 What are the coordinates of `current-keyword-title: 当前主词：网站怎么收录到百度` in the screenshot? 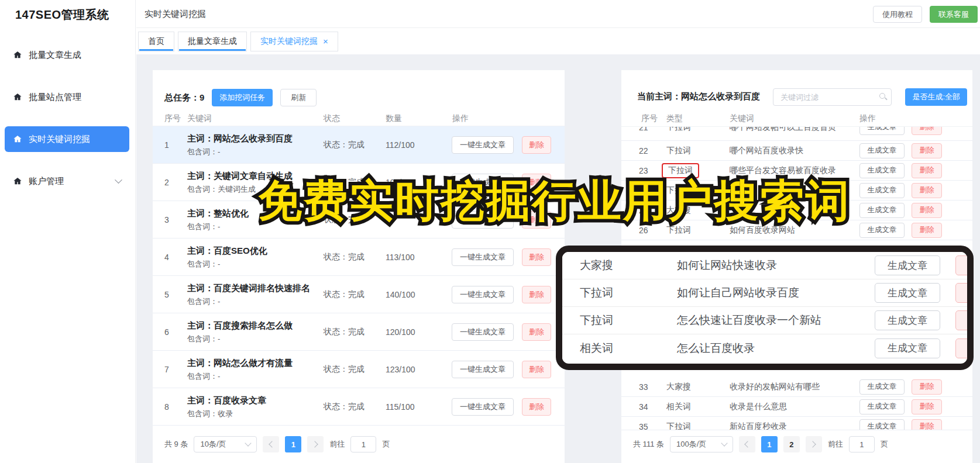 It's located at (699, 97).